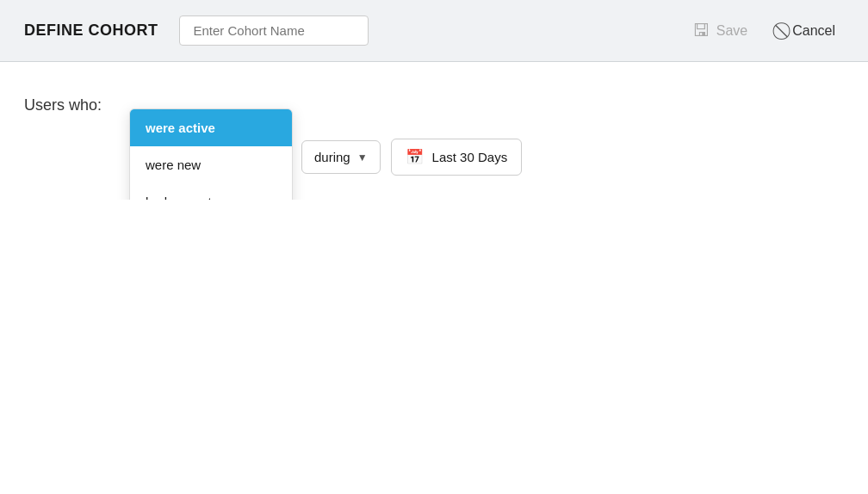 Image resolution: width=868 pixels, height=494 pixels. I want to click on page-title: DEFINE COHORT, so click(91, 31).